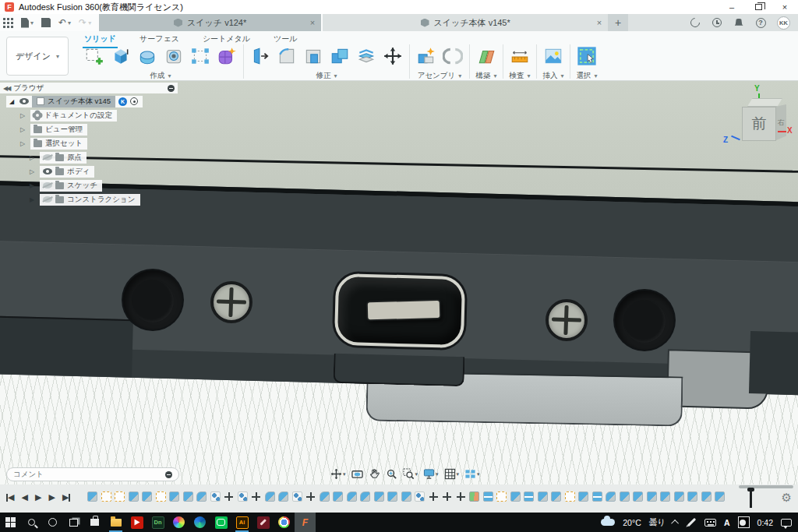 The width and height of the screenshot is (798, 532). What do you see at coordinates (488, 497) in the screenshot?
I see `timeline-feature-split` at bounding box center [488, 497].